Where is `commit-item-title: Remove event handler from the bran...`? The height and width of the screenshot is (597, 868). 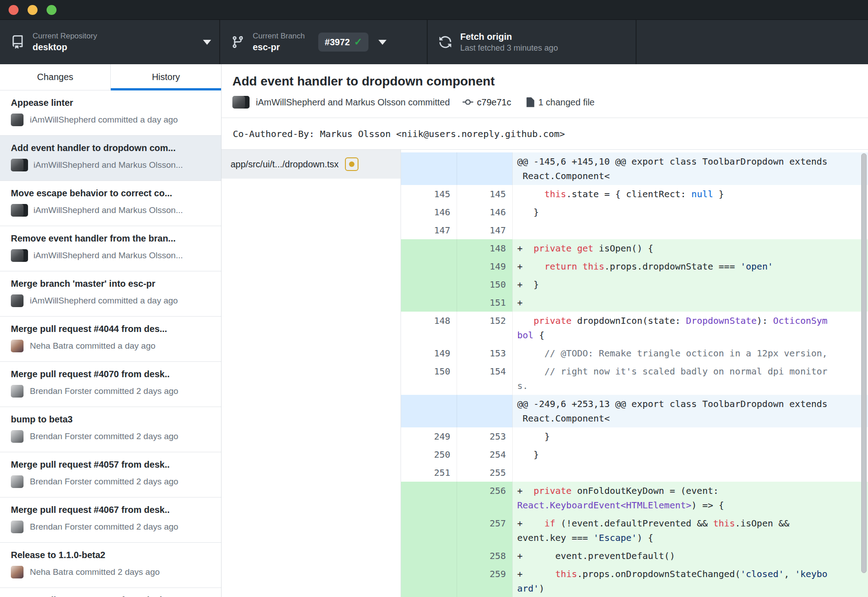
commit-item-title: Remove event handler from the bran... is located at coordinates (112, 239).